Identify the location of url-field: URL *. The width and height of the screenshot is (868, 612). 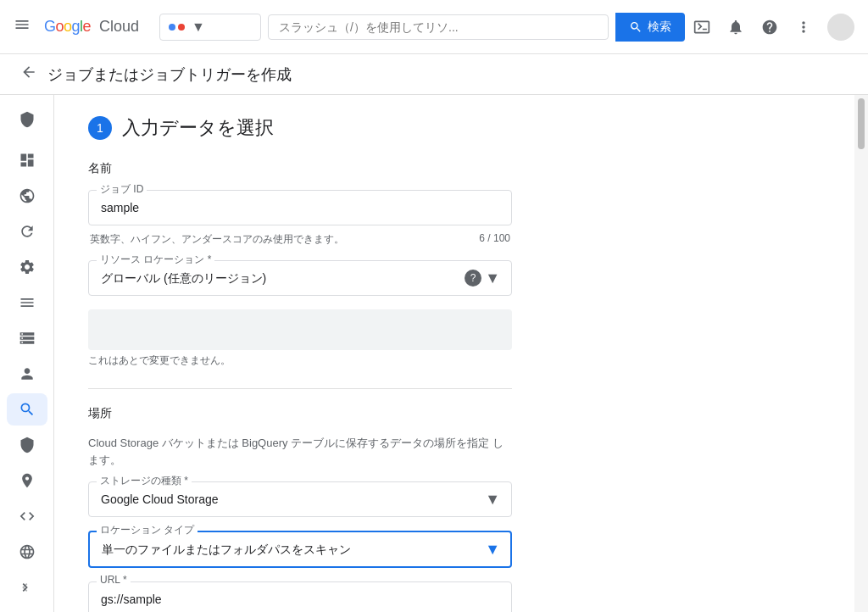
(300, 597).